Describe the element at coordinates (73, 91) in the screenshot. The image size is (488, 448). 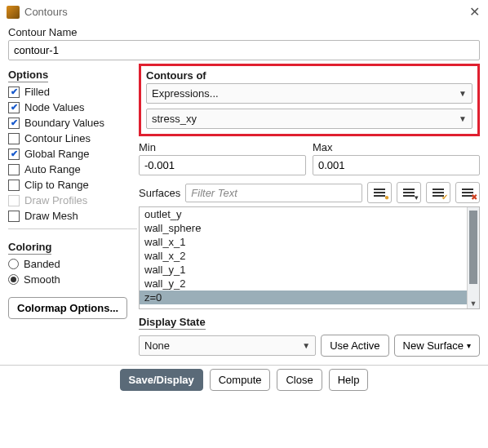
I see `option-filled: Filled` at that location.